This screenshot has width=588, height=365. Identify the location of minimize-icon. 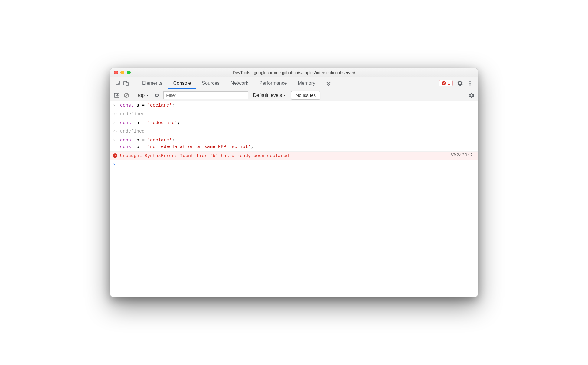
(122, 73).